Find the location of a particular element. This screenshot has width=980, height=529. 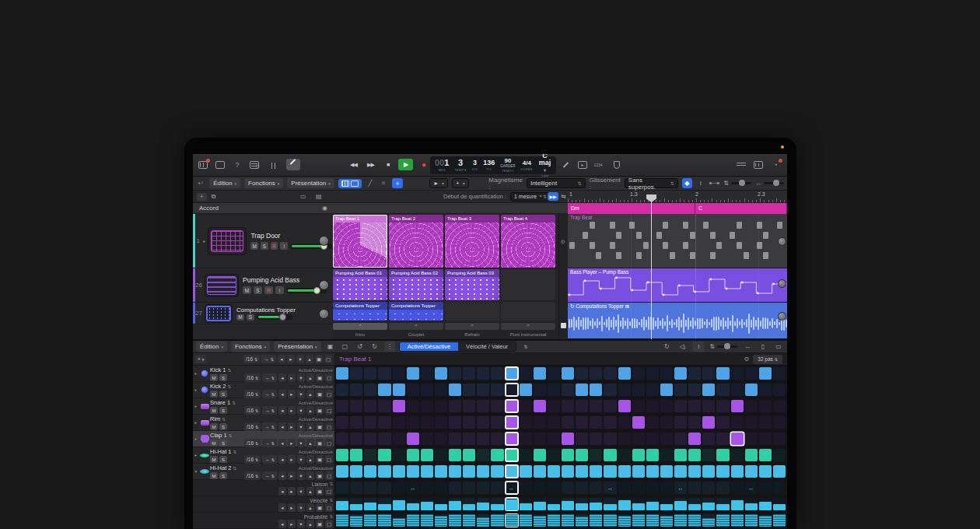

rewind-button: ◀◀ is located at coordinates (353, 165).